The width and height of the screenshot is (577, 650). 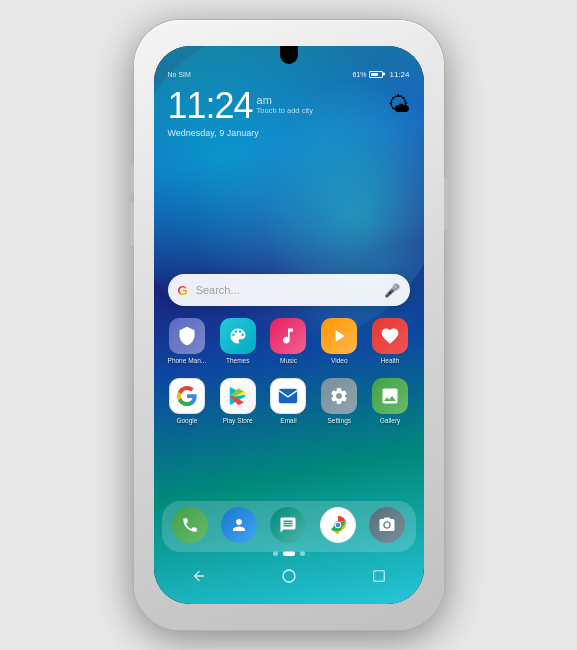 I want to click on playstore-icon, so click(x=238, y=396).